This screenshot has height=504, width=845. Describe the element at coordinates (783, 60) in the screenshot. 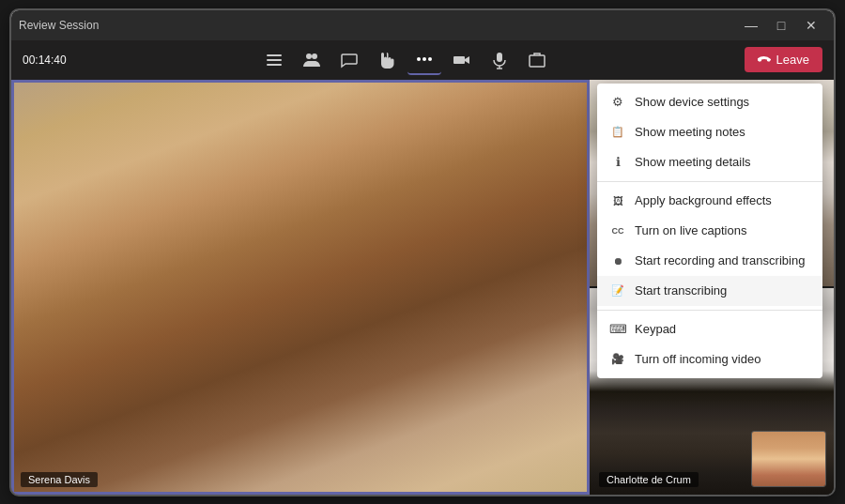

I see `leave-button: Leave` at that location.